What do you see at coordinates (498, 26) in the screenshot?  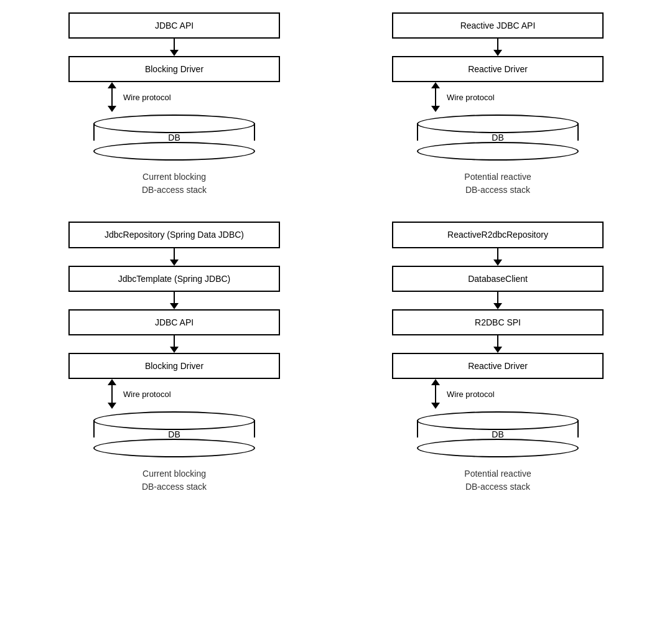 I see `box-reactive-jdbc-api: Reactive JDBC API` at bounding box center [498, 26].